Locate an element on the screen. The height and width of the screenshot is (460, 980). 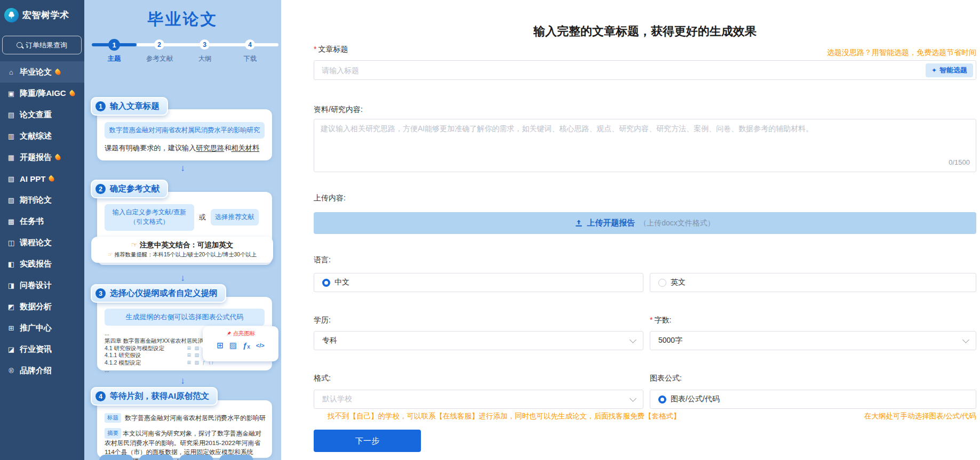
abstract-tag: 摘要 is located at coordinates (113, 433).